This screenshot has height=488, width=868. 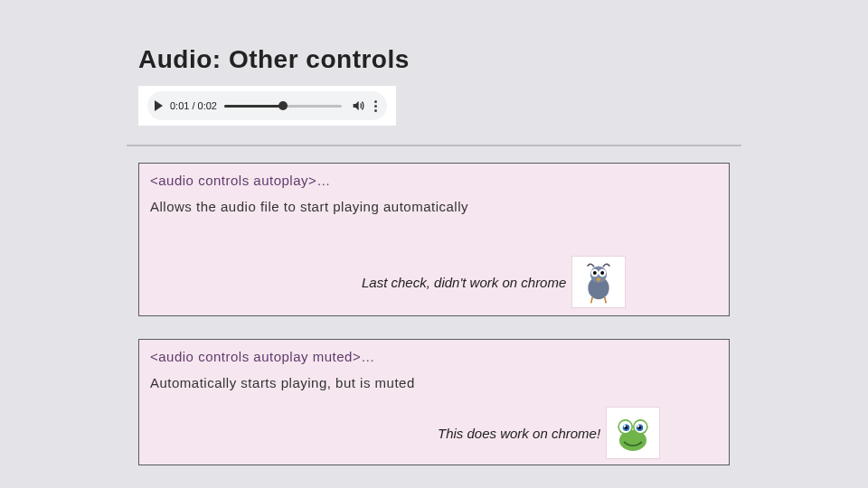 I want to click on note-row: Last check, didn't work on chrome, so click(x=494, y=282).